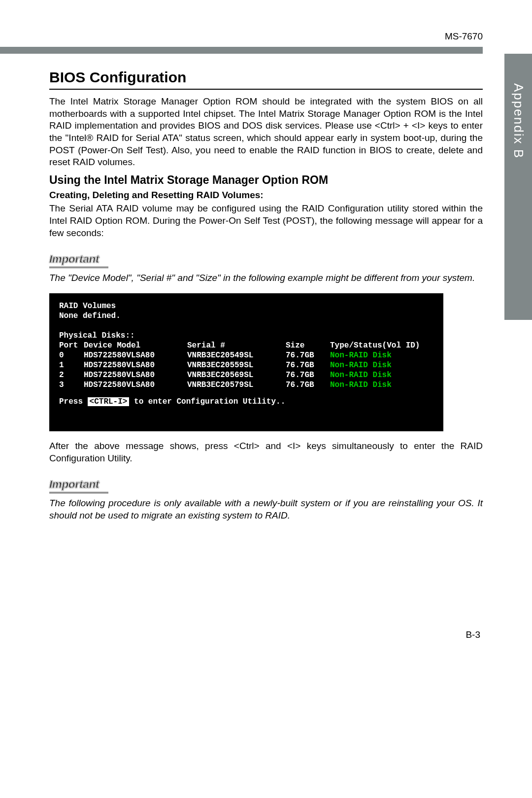 Image resolution: width=532 pixels, height=798 pixels. I want to click on press-post: to enter Configuration Utility.., so click(207, 402).